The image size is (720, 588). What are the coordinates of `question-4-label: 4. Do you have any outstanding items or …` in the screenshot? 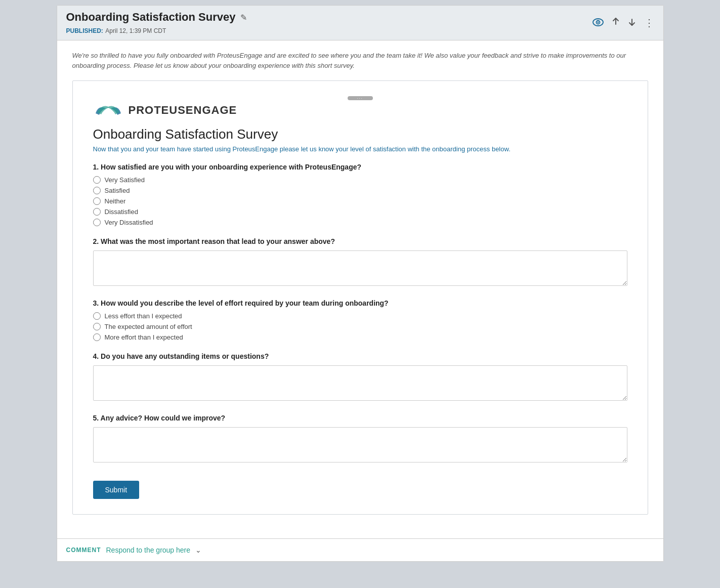 It's located at (360, 356).